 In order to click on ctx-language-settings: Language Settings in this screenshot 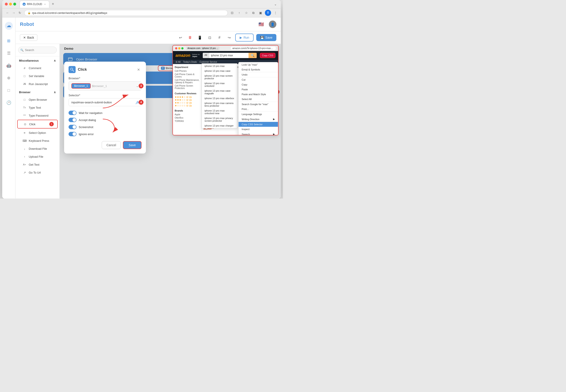, I will do `click(258, 114)`.